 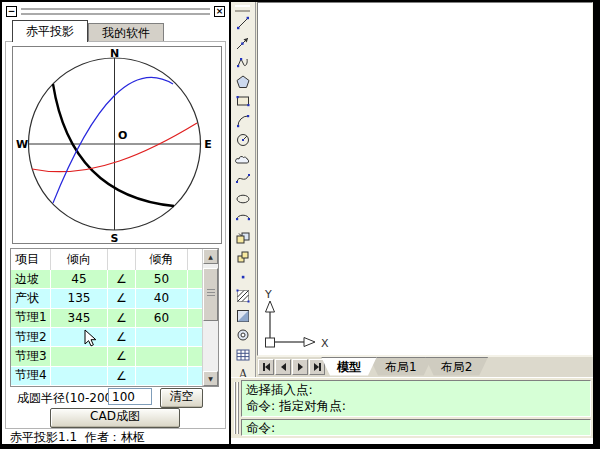 What do you see at coordinates (78, 438) in the screenshot?
I see `panel-footer-text: 赤平投影1.1 作者：林枢` at bounding box center [78, 438].